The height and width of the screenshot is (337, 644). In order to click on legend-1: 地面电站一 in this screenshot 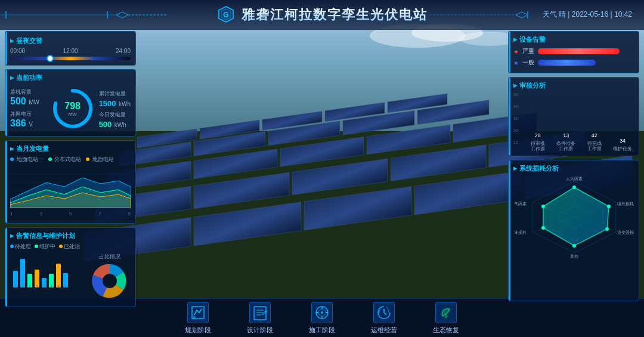, I will do `click(27, 160)`.